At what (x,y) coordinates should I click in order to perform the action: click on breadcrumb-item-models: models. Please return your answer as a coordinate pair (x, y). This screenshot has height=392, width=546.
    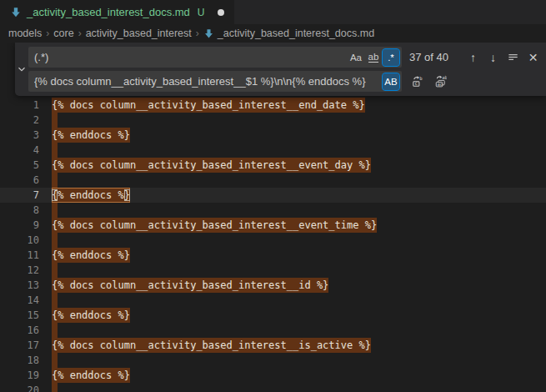
    Looking at the image, I should click on (25, 33).